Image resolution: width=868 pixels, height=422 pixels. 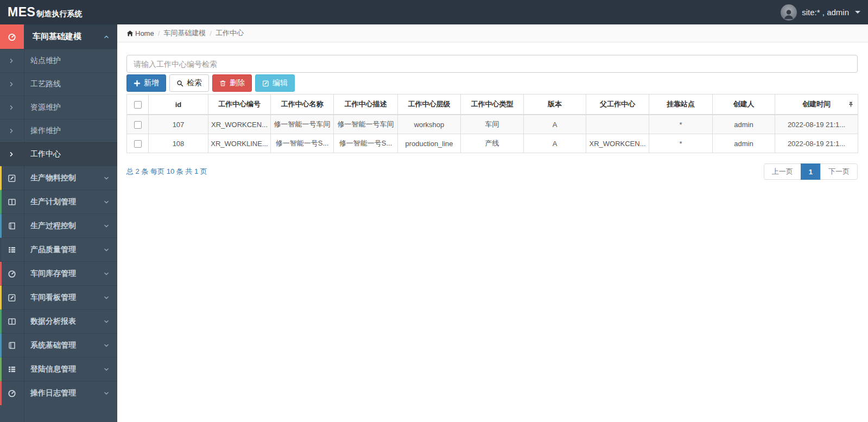 I want to click on cell-created-time: 2022-08-19 21:1..., so click(x=816, y=124).